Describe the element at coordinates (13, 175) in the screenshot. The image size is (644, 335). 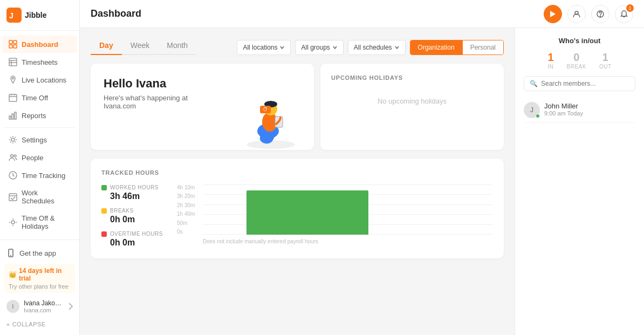
I see `clock-icon` at that location.